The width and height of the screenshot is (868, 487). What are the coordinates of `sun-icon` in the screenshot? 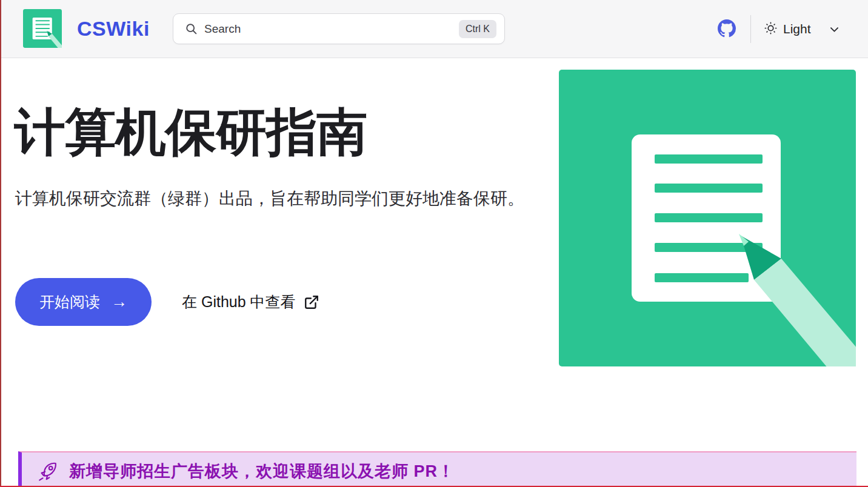 It's located at (771, 29).